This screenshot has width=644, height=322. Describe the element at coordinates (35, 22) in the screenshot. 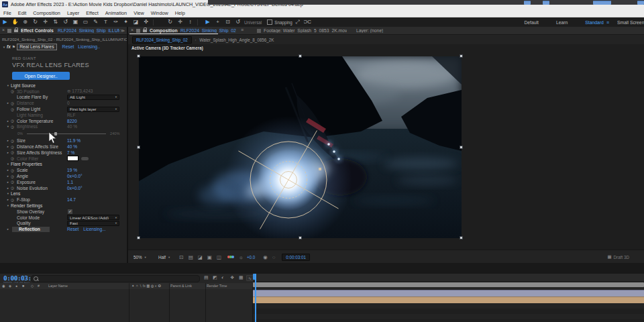

I see `orbit-tool: ↻` at that location.